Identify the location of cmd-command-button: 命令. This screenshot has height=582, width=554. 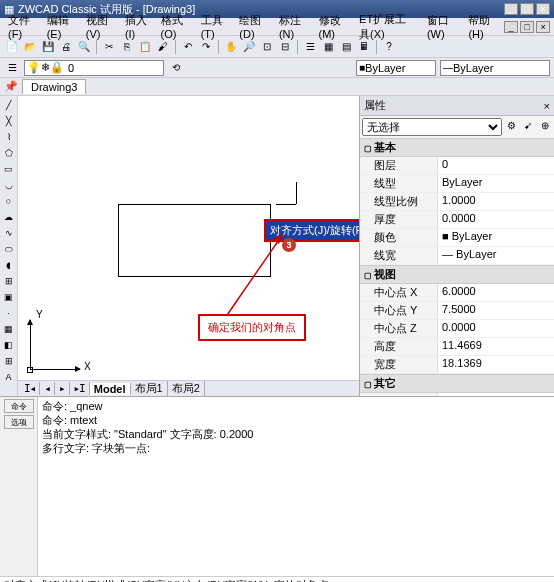
(19, 406).